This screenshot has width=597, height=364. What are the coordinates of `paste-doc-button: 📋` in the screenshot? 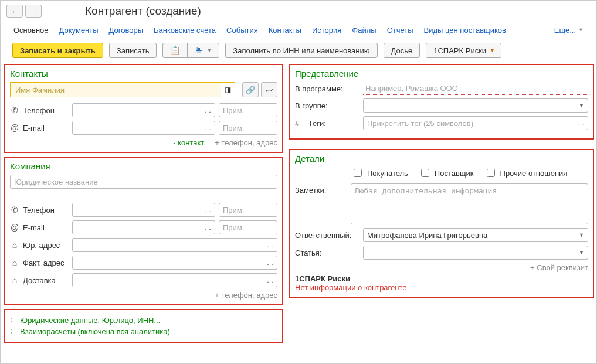 It's located at (175, 50).